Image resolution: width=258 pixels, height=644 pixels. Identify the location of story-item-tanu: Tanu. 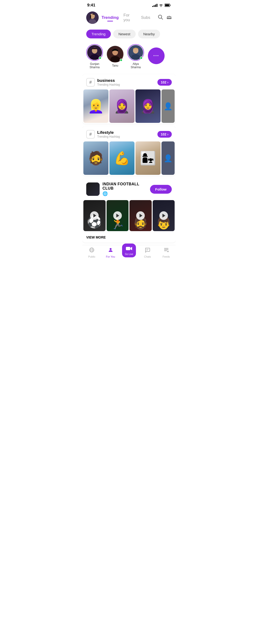
(115, 56).